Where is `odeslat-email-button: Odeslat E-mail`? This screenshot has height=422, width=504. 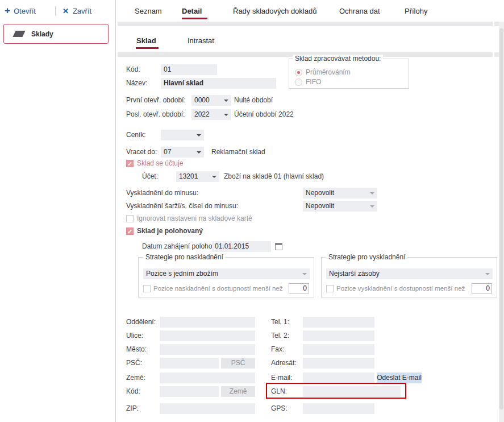 odeslat-email-button: Odeslat E-mail is located at coordinates (399, 378).